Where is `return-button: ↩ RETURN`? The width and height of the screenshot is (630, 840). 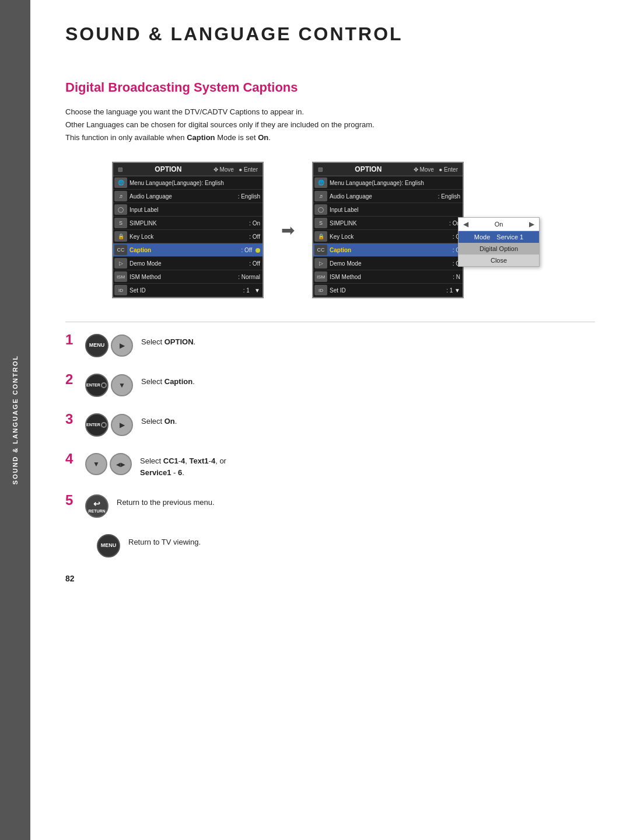
return-button: ↩ RETURN is located at coordinates (97, 506).